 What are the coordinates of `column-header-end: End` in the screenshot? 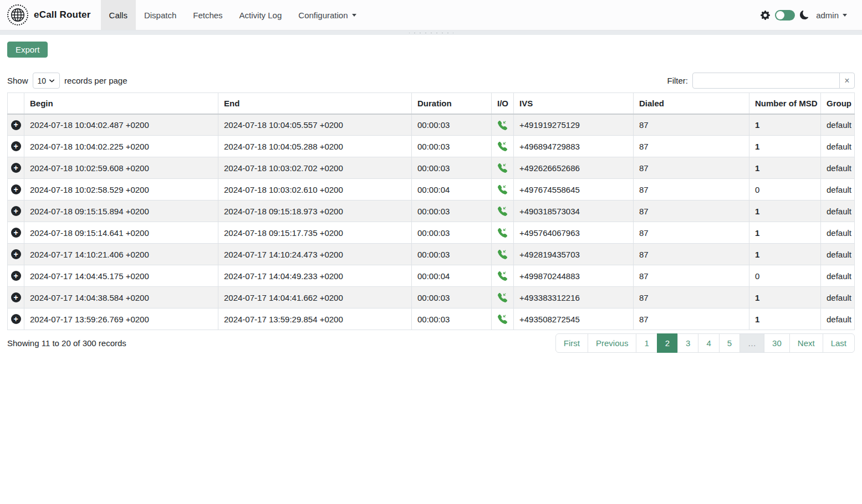 It's located at (315, 104).